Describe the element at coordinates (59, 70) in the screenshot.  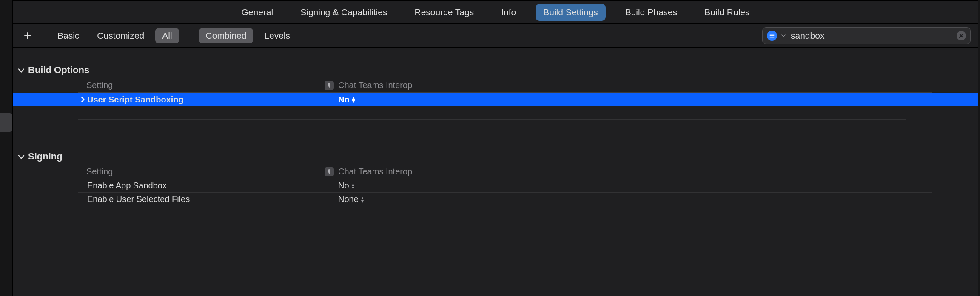
I see `section-title: Build Options` at that location.